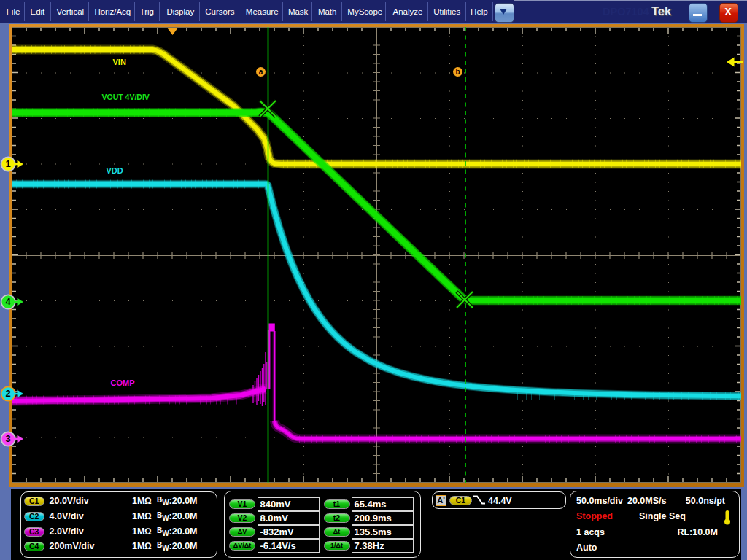  Describe the element at coordinates (457, 71) in the screenshot. I see `svg-text: b` at that location.